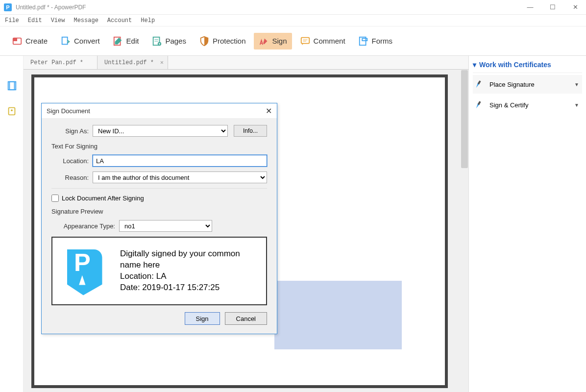  Describe the element at coordinates (157, 41) in the screenshot. I see `pages-icon` at that location.